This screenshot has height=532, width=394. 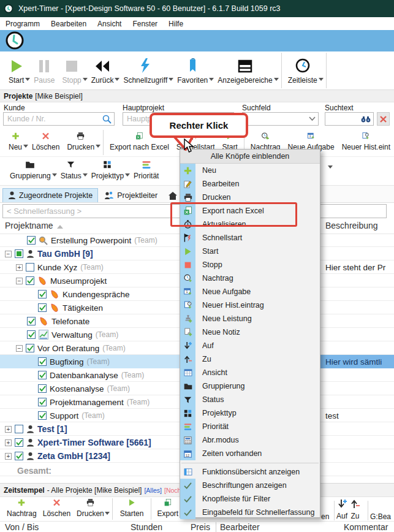 What do you see at coordinates (250, 485) in the screenshot?
I see `ctx-beschriftungen: Beschriftungen anzeigen` at bounding box center [250, 485].